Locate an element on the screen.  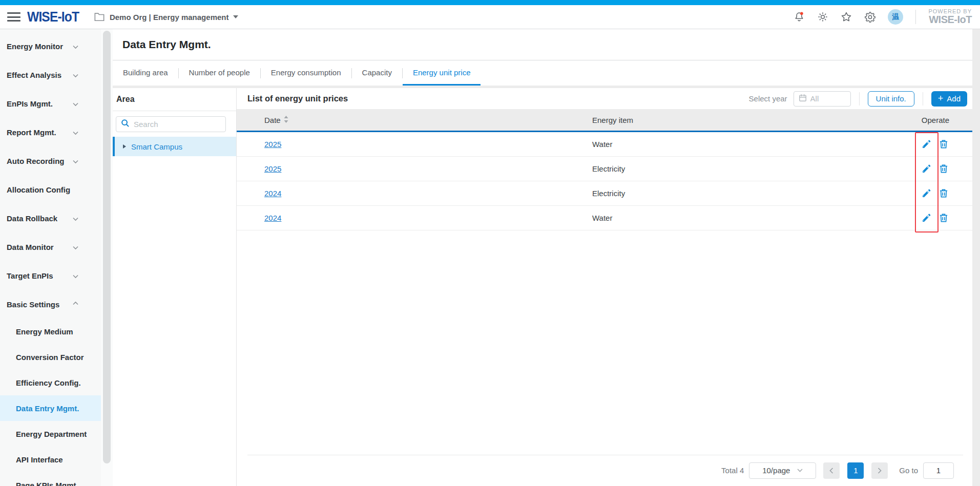
brightness-sun-icon is located at coordinates (823, 17).